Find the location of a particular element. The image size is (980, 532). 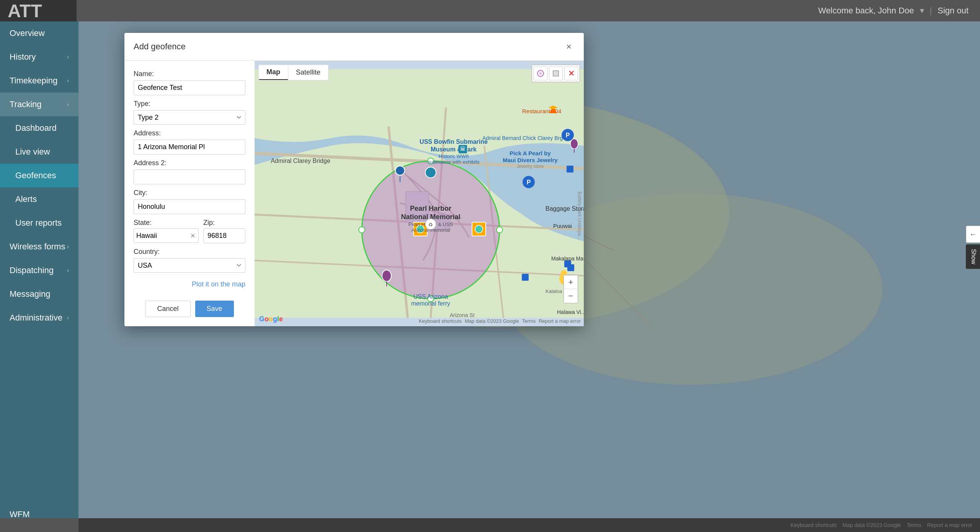

svg-text: memorial ferry is located at coordinates (431, 304).